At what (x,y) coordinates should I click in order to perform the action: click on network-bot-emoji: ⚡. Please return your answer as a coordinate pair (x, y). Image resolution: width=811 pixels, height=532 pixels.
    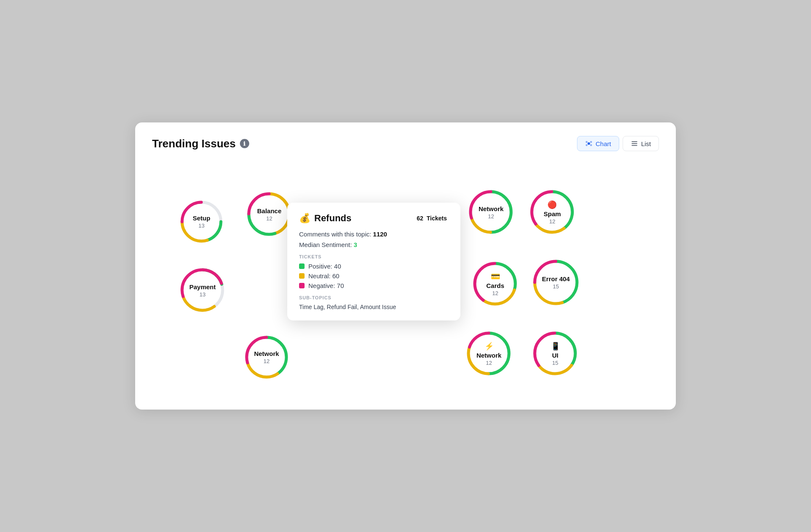
    Looking at the image, I should click on (489, 346).